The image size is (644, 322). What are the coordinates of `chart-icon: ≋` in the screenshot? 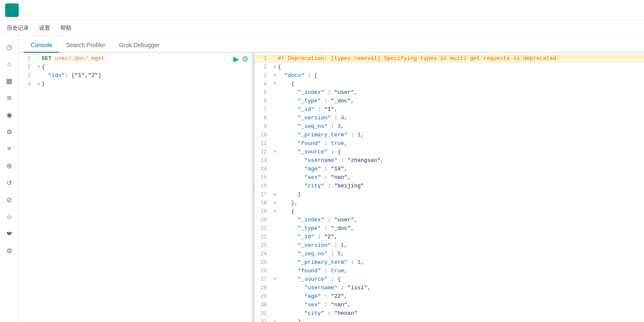 It's located at (9, 98).